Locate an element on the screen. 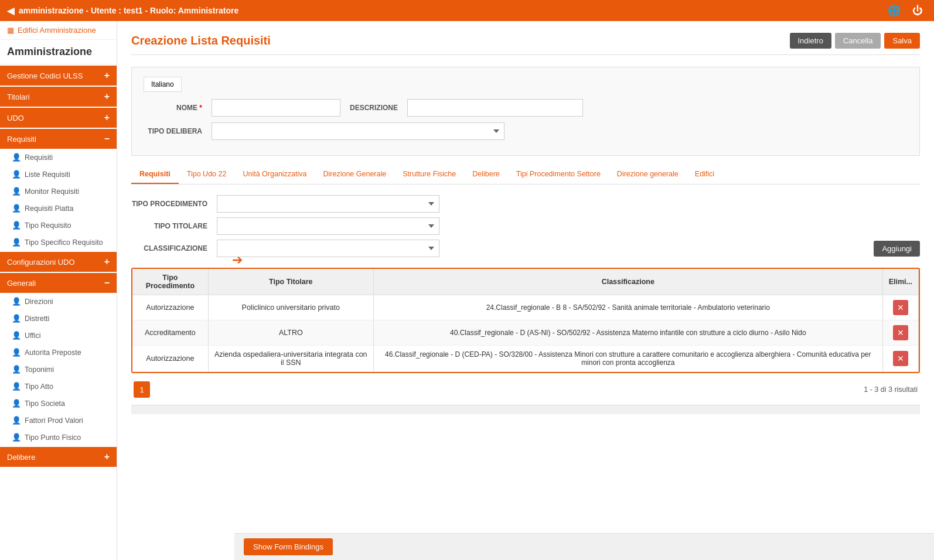 The height and width of the screenshot is (560, 934). cell-tipo-titolare: Policlinico universitario privato is located at coordinates (291, 308).